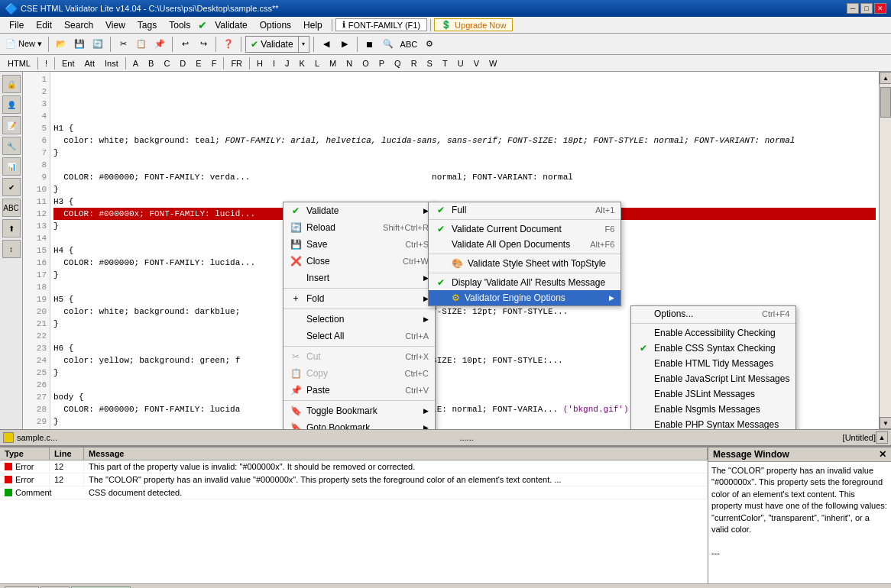 This screenshot has width=891, height=588. Describe the element at coordinates (303, 44) in the screenshot. I see `validate-arrow: ▾` at that location.